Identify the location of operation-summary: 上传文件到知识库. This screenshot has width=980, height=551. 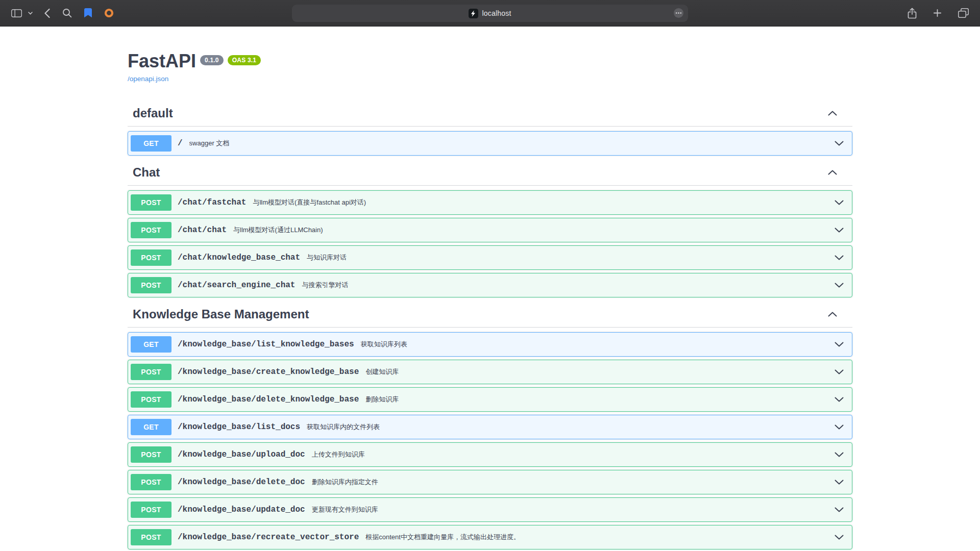
(338, 455).